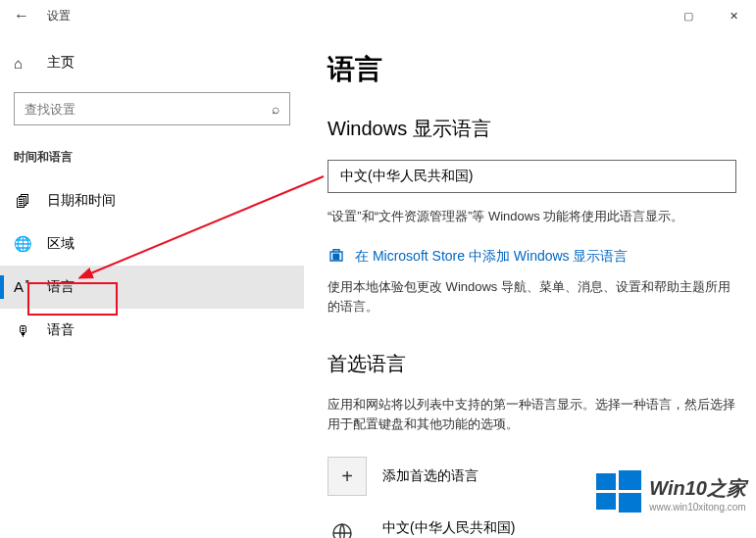 The height and width of the screenshot is (538, 756). What do you see at coordinates (23, 202) in the screenshot?
I see `calendar-icon: 🗐` at bounding box center [23, 202].